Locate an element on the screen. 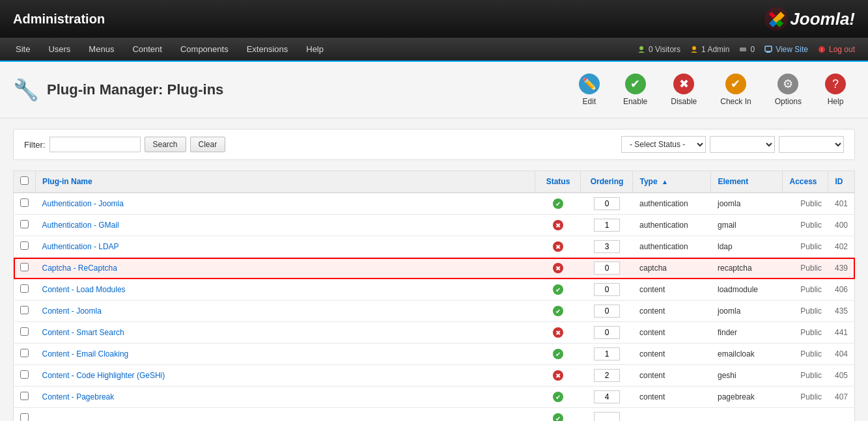  type-select is located at coordinates (742, 144).